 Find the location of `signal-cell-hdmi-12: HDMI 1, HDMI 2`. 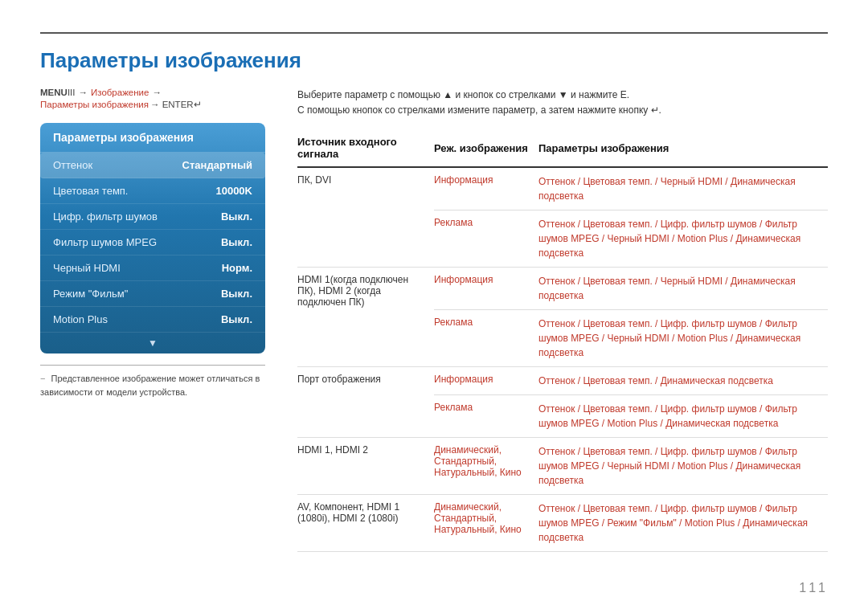

signal-cell-hdmi-12: HDMI 1, HDMI 2 is located at coordinates (366, 466).